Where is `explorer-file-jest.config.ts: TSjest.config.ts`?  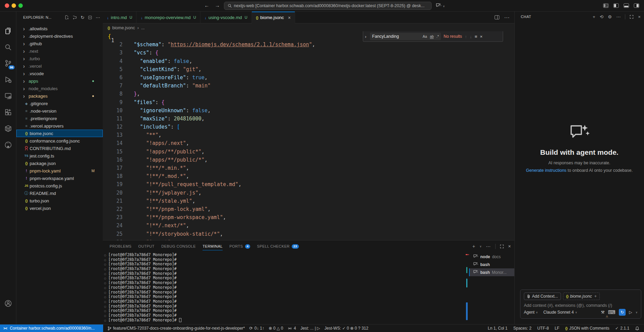
explorer-file-jest.config.ts: TSjest.config.ts is located at coordinates (60, 156).